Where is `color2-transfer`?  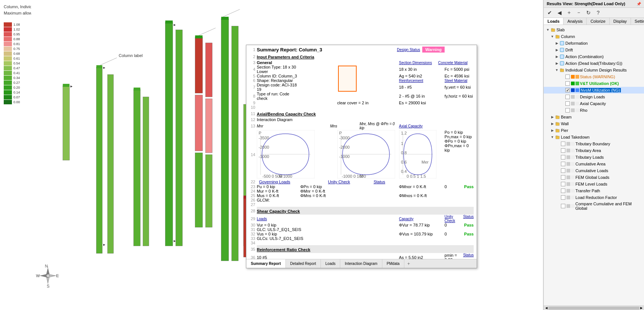 color2-transfer is located at coordinates (573, 191).